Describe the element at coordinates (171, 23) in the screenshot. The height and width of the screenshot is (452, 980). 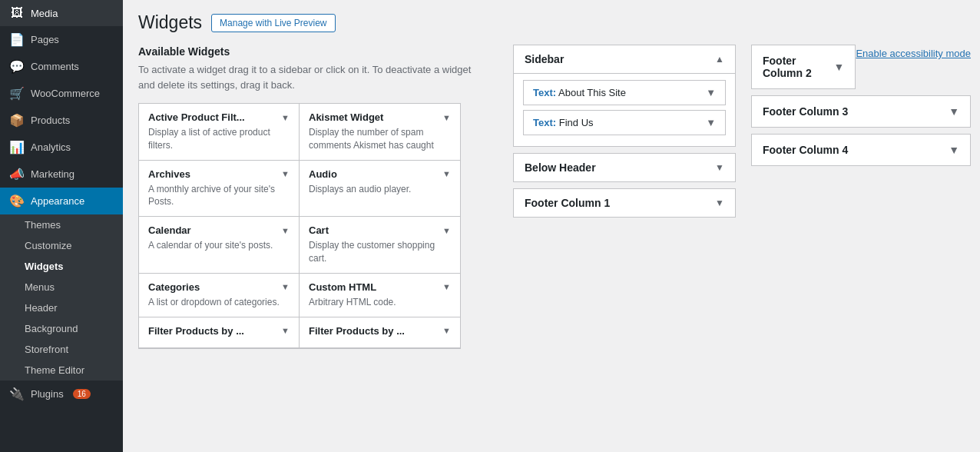
I see `page-title: Widgets` at that location.